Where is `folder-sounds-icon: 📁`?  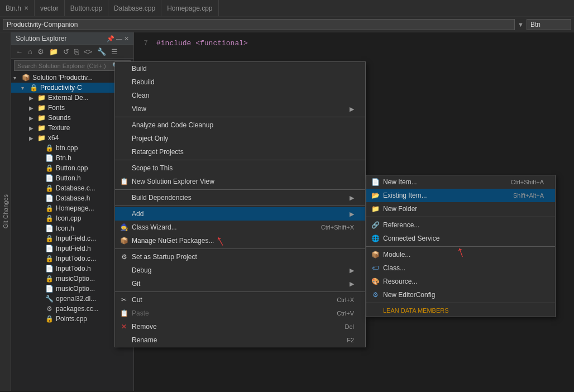 folder-sounds-icon: 📁 is located at coordinates (41, 118).